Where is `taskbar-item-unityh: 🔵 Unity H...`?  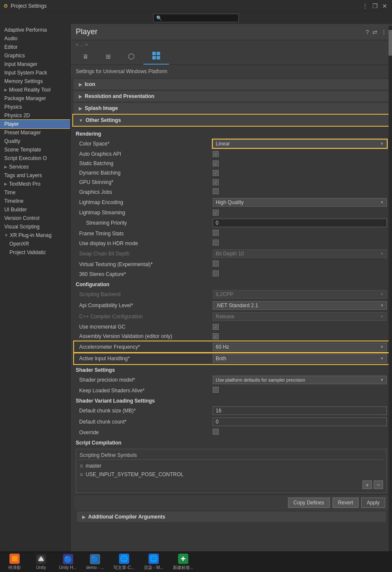 taskbar-item-unityh: 🔵 Unity H... is located at coordinates (68, 562).